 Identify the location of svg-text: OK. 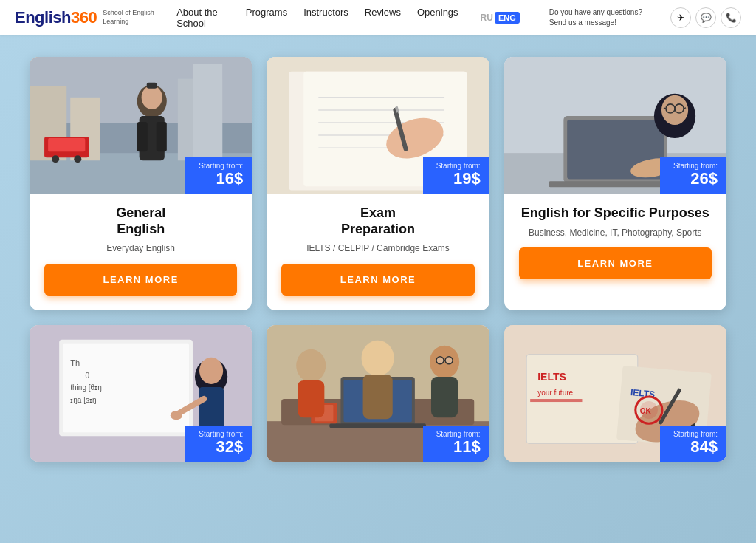
(645, 411).